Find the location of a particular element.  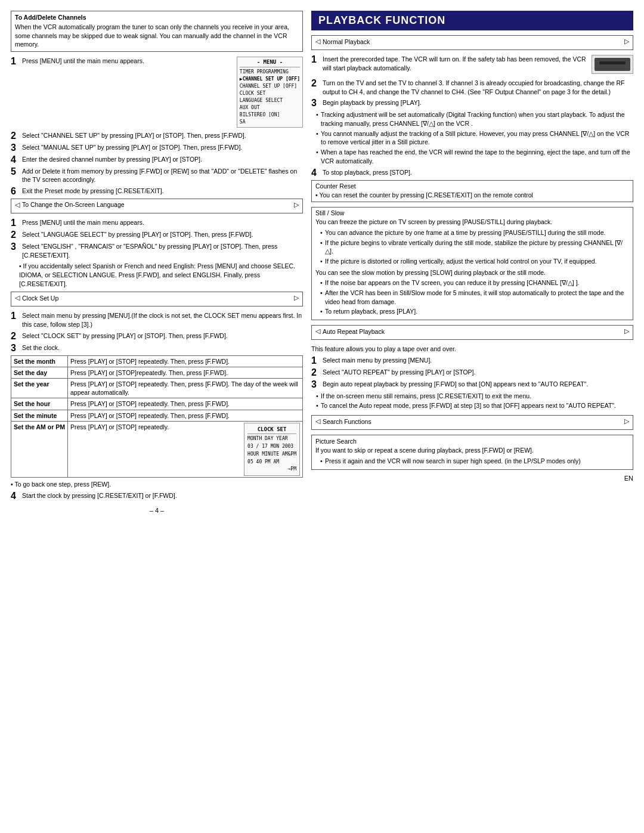

step-content: Select "AUTO REPEAT" by pressing [PLAY] … is located at coordinates (478, 372).